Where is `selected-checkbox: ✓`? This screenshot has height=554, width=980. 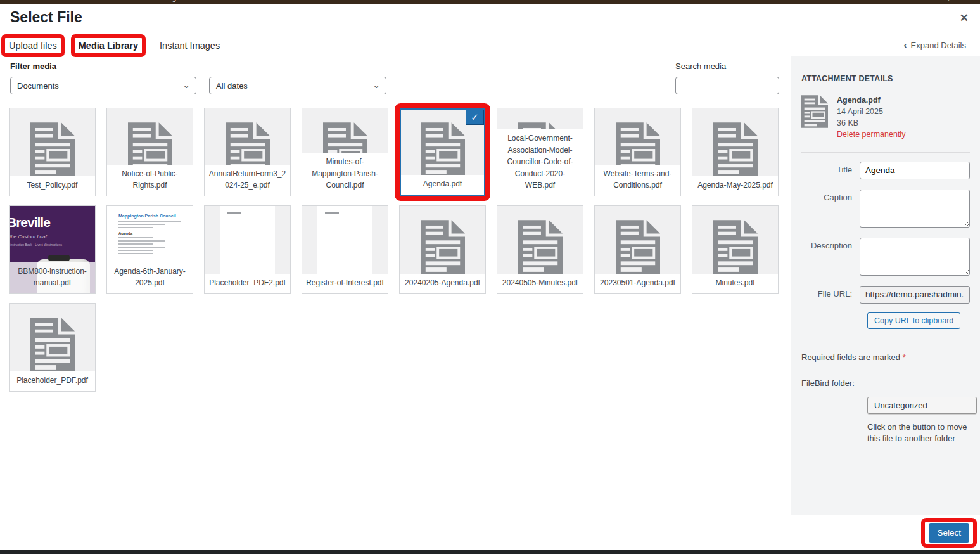 selected-checkbox: ✓ is located at coordinates (475, 117).